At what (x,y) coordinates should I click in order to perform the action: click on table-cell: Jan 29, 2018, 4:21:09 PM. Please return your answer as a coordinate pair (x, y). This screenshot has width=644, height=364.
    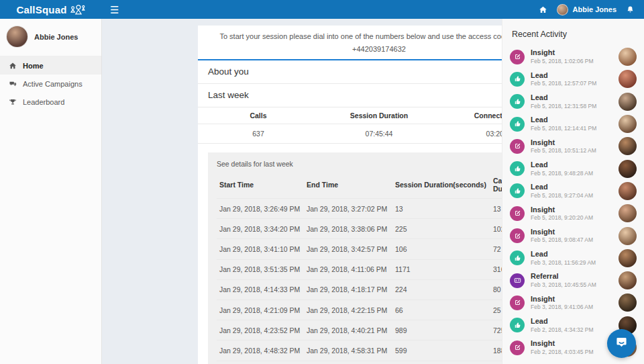
    Looking at the image, I should click on (260, 310).